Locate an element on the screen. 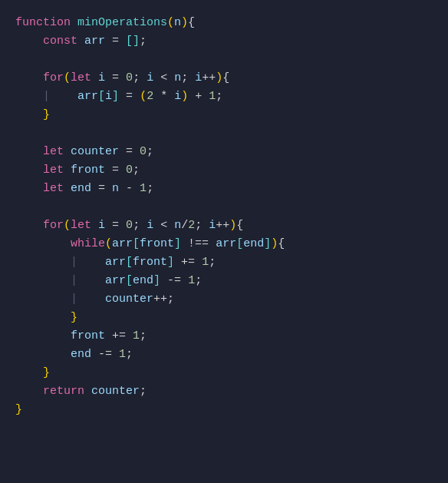  code-line: | arr[front] += 1; is located at coordinates (224, 263).